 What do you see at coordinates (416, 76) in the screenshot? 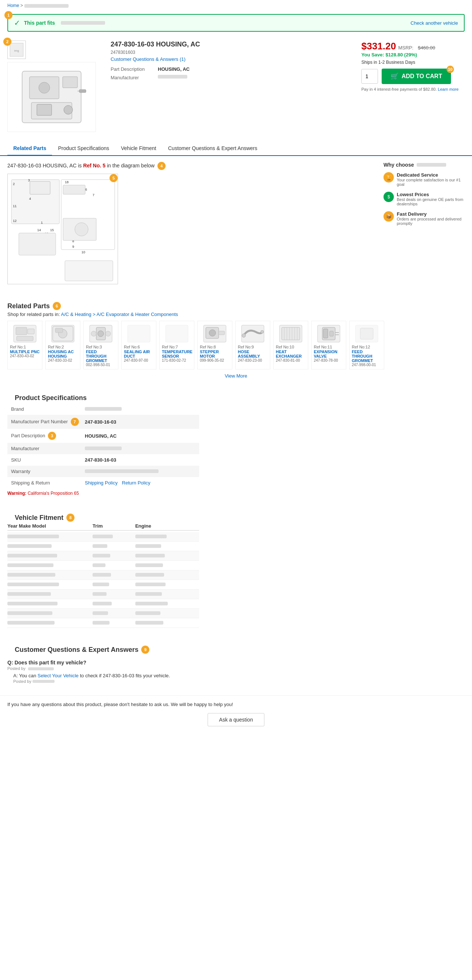
I see `add-to-cart-button: 🛒 ADD TO CART 10` at bounding box center [416, 76].